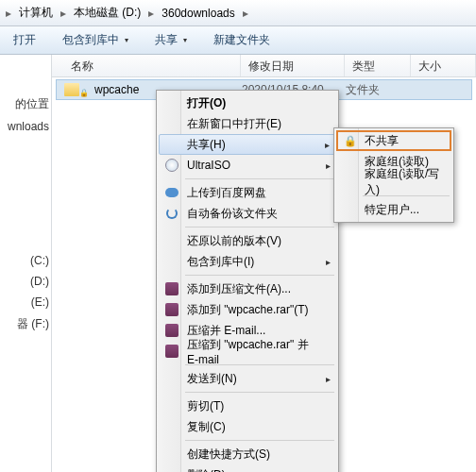 The width and height of the screenshot is (476, 472). I want to click on folder-icon, so click(72, 90).